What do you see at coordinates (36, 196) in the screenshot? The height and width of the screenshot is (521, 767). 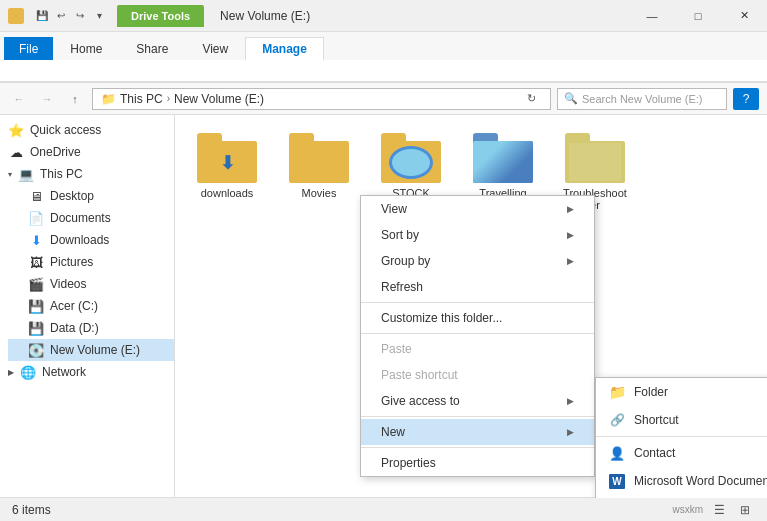 I see `desktop-icon: 🖥` at bounding box center [36, 196].